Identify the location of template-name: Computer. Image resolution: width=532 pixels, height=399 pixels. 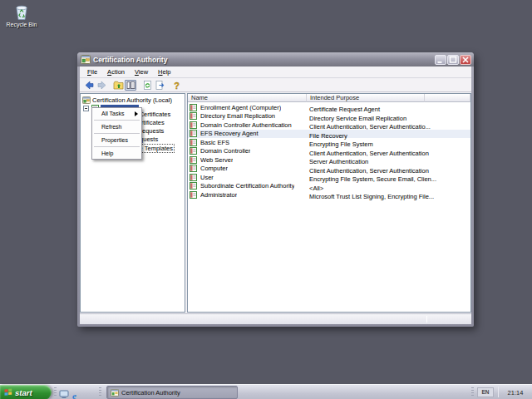
(214, 168).